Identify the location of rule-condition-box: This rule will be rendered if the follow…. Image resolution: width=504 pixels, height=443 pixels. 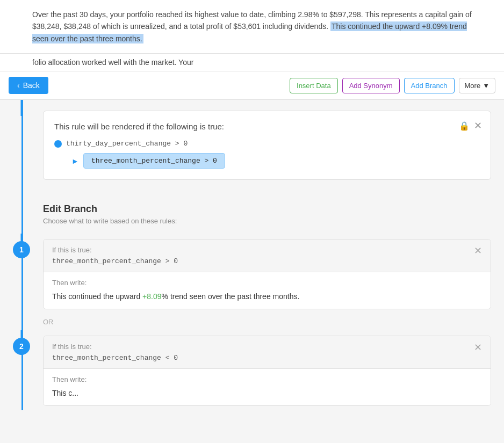
(267, 145).